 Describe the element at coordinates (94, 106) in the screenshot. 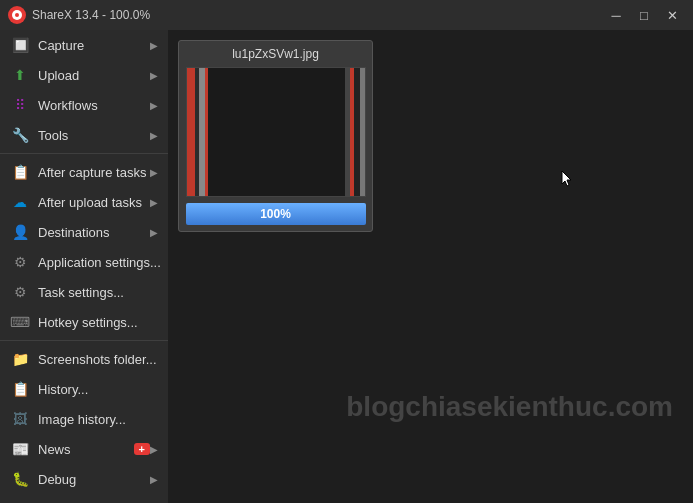

I see `sidebar-item-label-workflows: Workflows` at that location.